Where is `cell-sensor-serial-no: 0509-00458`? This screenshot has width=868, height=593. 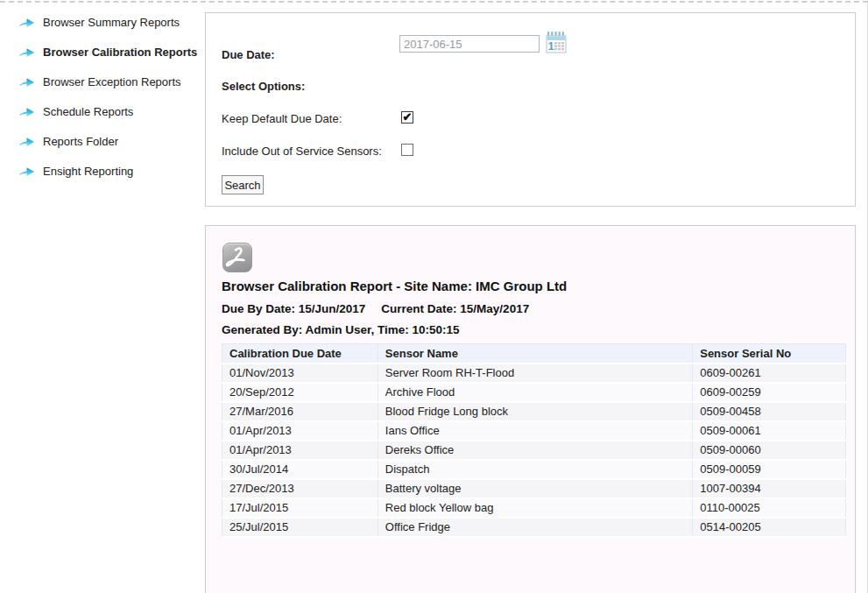
cell-sensor-serial-no: 0509-00458 is located at coordinates (769, 412).